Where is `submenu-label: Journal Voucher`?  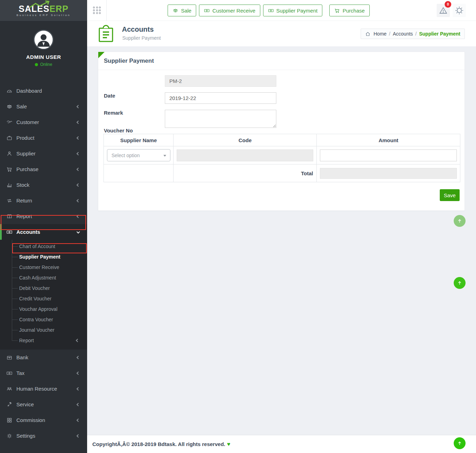 submenu-label: Journal Voucher is located at coordinates (37, 330).